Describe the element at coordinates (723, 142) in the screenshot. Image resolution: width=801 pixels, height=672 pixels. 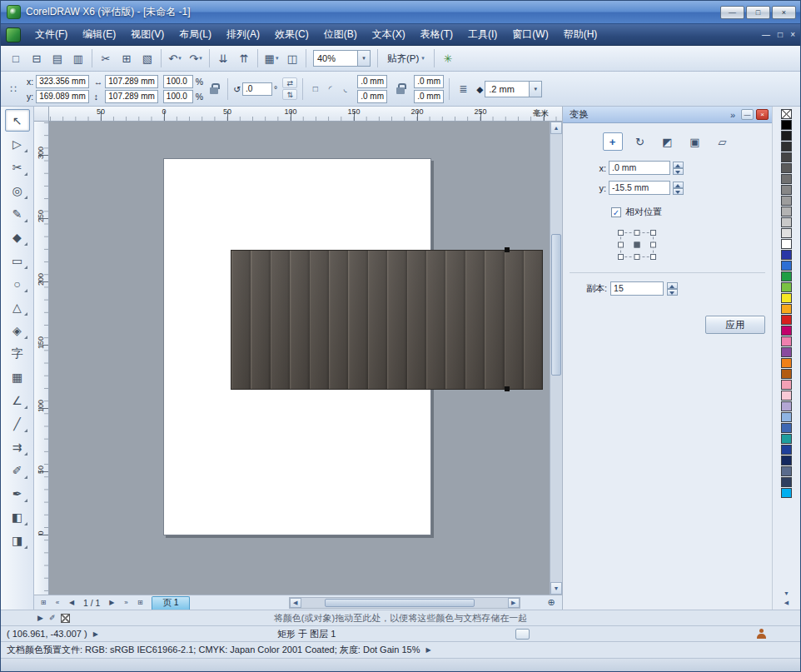
I see `transform-skew-tab: ▱` at that location.